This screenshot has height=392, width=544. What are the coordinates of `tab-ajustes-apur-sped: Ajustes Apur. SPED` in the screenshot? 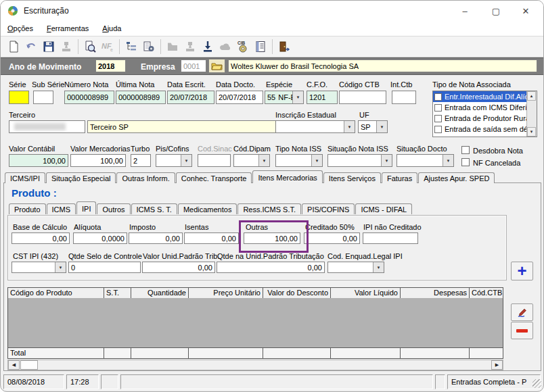 It's located at (456, 178).